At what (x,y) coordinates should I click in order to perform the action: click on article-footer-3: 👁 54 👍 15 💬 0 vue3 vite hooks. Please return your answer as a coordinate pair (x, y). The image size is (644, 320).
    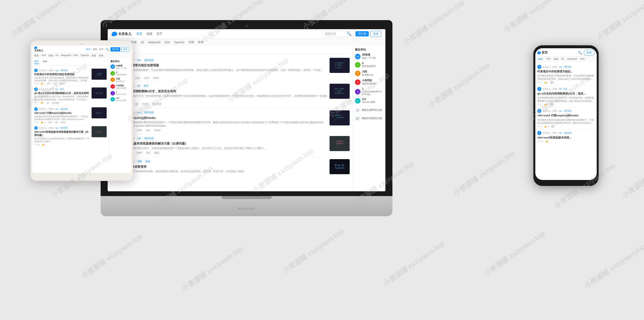
    Looking at the image, I should click on (219, 130).